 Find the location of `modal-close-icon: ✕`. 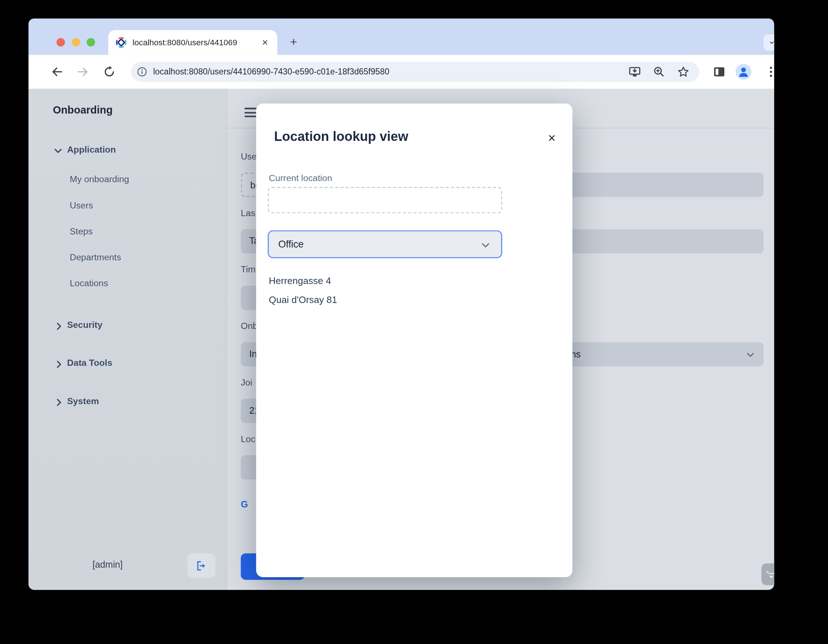

modal-close-icon: ✕ is located at coordinates (552, 139).